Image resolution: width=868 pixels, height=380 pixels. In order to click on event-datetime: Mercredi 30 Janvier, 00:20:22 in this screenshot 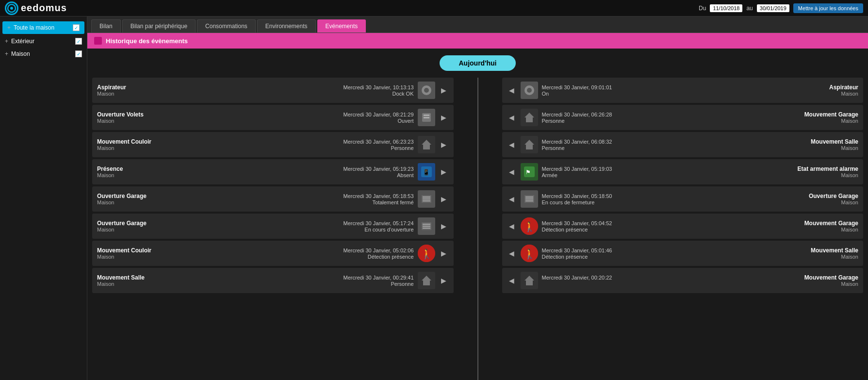, I will do `click(577, 278)`.